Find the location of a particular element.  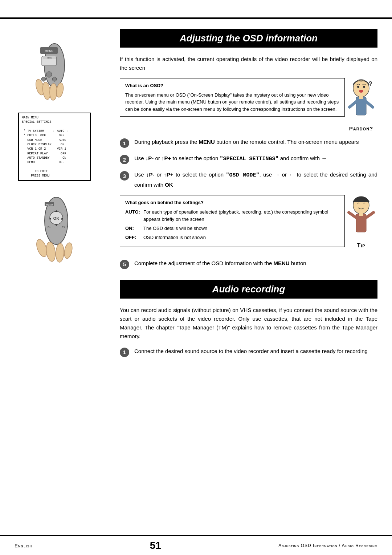

section2-intro: You can record audio signals (without pi… is located at coordinates (249, 323).